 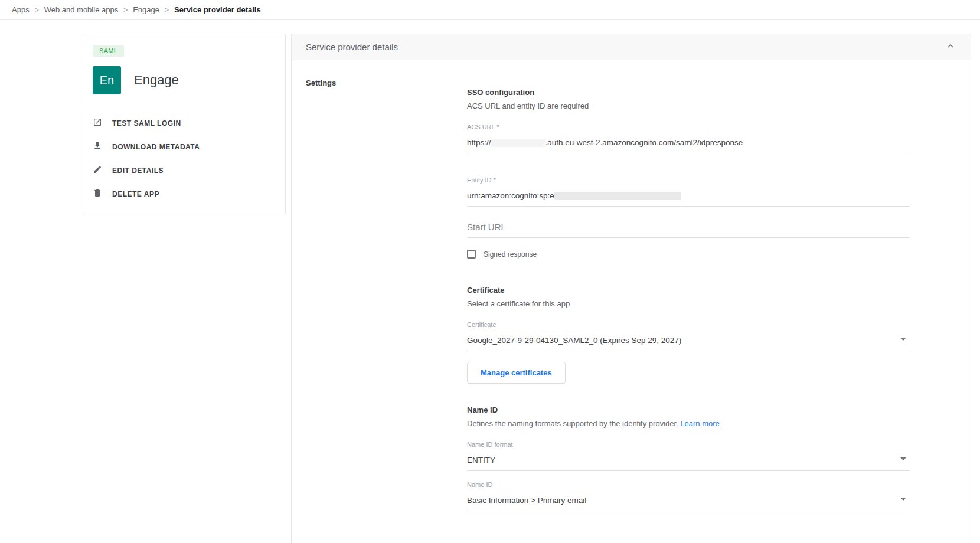 I want to click on entity-id-prefix: urn:amazon:cognito:sp:e, so click(x=511, y=196).